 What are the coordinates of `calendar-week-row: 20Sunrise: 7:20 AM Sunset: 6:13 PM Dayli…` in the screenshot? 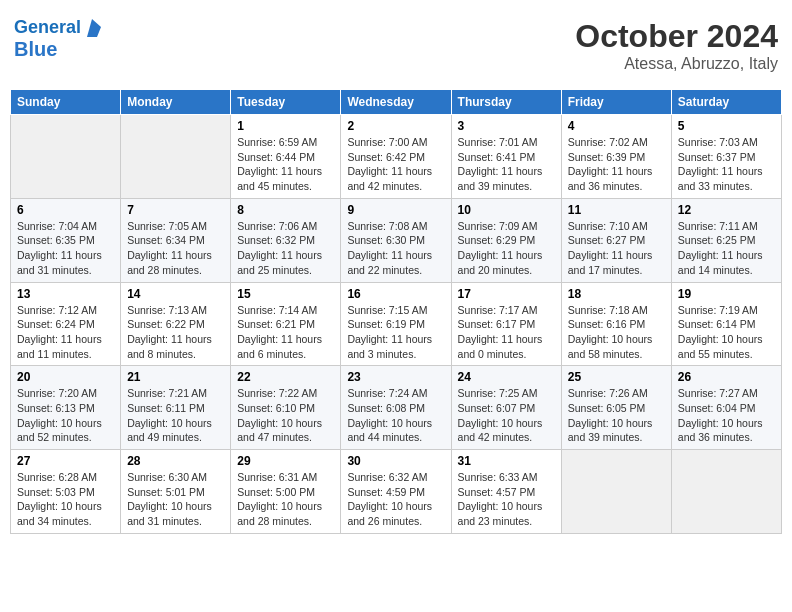 It's located at (396, 408).